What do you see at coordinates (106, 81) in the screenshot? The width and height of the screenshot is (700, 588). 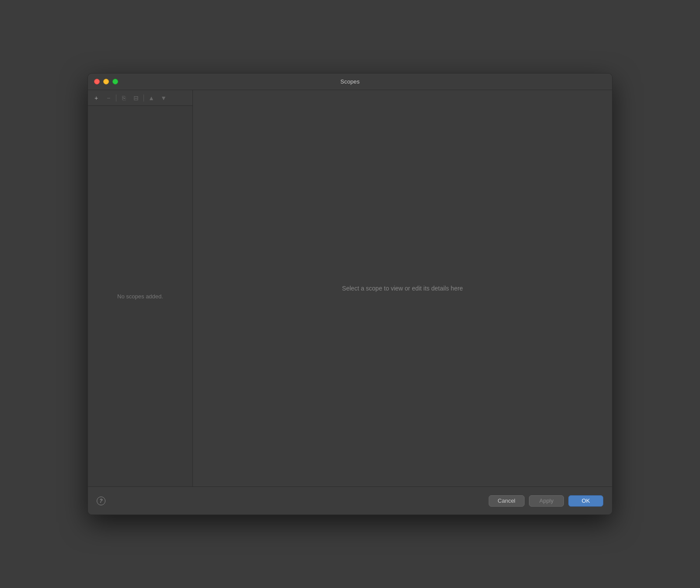 I see `minimize-button` at bounding box center [106, 81].